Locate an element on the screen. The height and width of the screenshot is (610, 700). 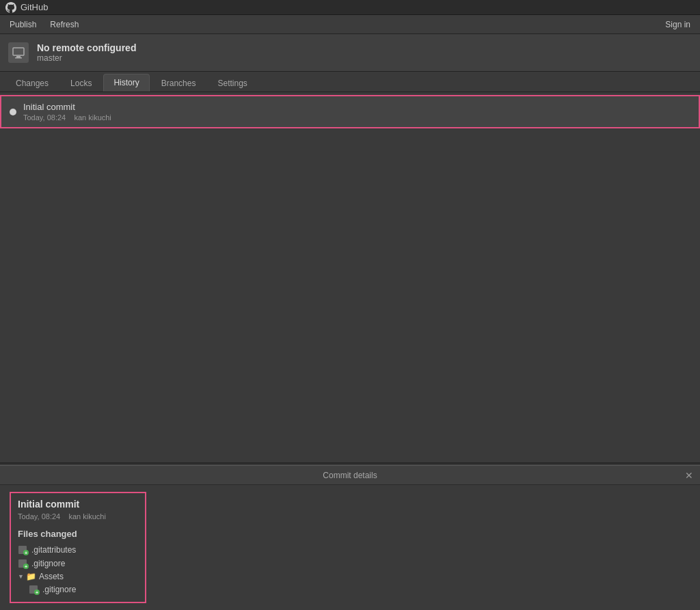
repo-name: No remote configured is located at coordinates (86, 48).